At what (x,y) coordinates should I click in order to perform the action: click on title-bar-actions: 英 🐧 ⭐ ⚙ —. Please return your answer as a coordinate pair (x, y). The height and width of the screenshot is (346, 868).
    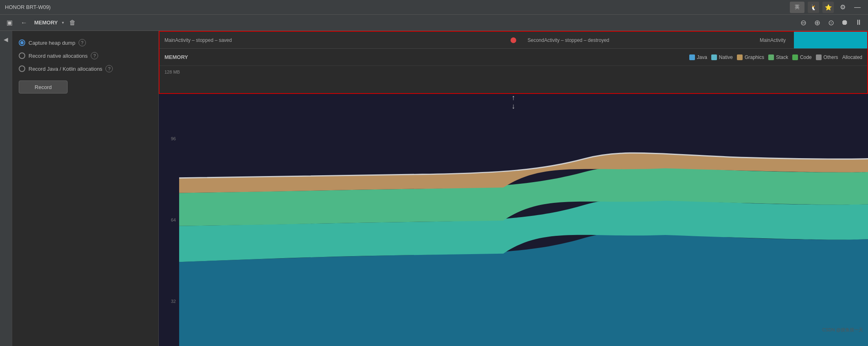
    Looking at the image, I should click on (826, 7).